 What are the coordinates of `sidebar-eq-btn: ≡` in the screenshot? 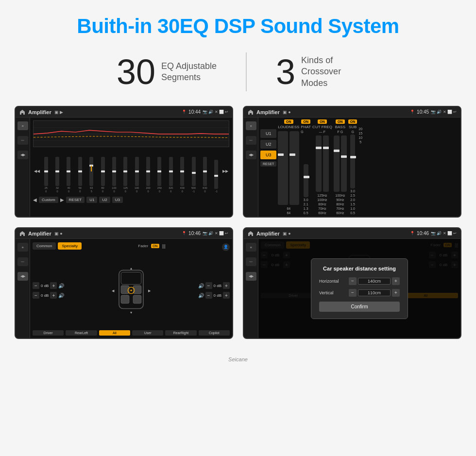 It's located at (23, 126).